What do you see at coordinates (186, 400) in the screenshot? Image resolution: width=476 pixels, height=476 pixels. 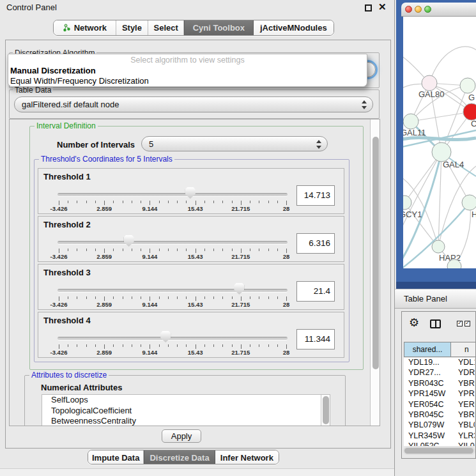 I see `attribute-list-item: SelfLoops` at bounding box center [186, 400].